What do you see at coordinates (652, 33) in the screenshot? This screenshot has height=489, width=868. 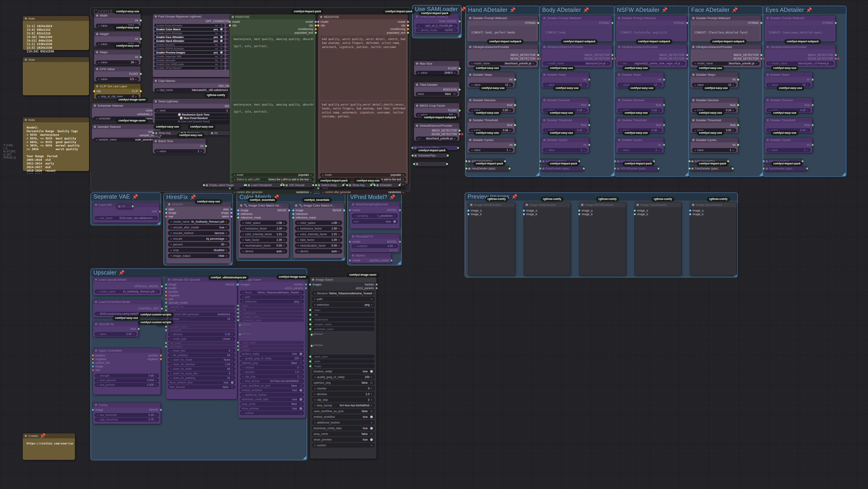 I see `text-block: [CONCAT] {nsfw|nsfw, explicit}` at bounding box center [652, 33].